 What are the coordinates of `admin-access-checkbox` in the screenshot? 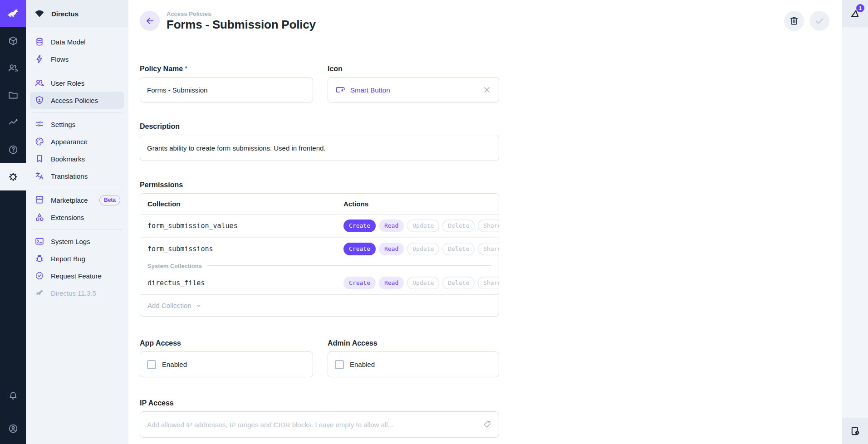 It's located at (339, 365).